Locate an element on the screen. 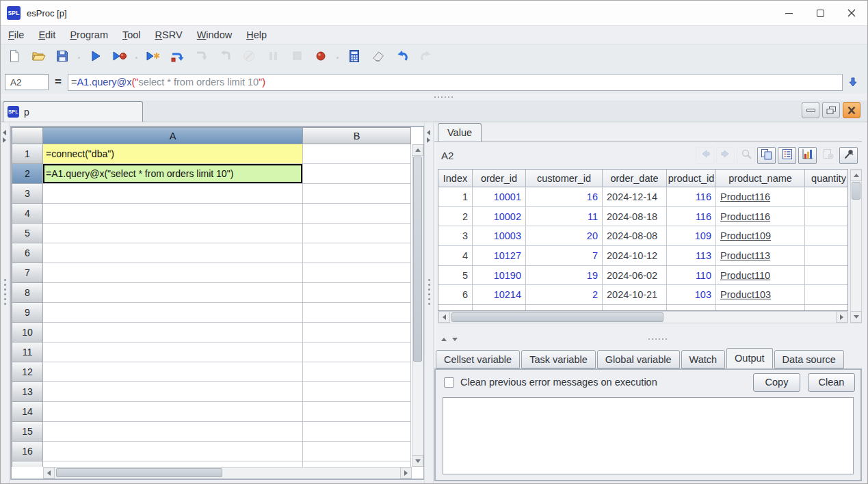  scroll-right-button is located at coordinates (406, 473).